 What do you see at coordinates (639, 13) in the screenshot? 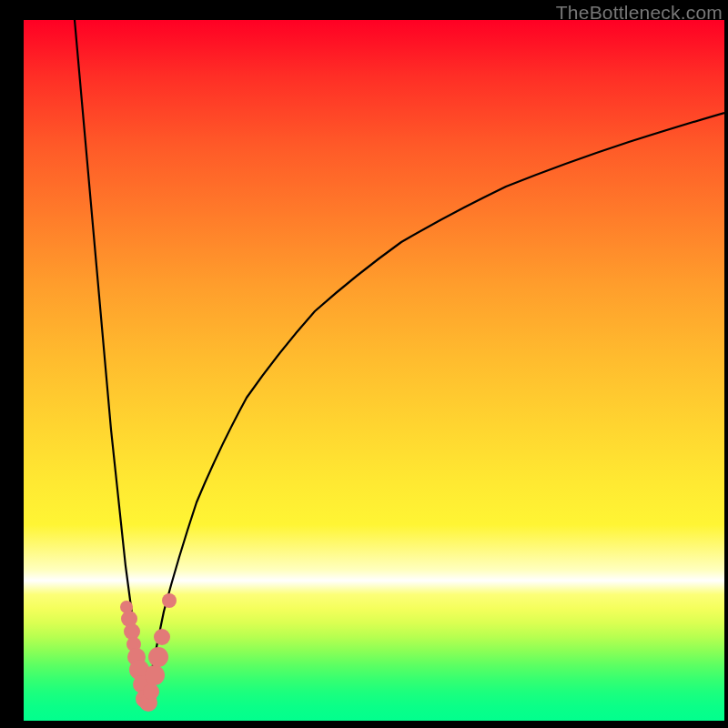
I see `watermark-text: TheBottleneck.com` at bounding box center [639, 13].